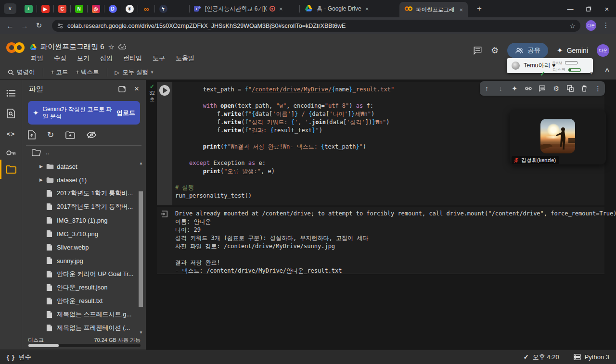  I want to click on refresh-icon: ↻, so click(51, 135).